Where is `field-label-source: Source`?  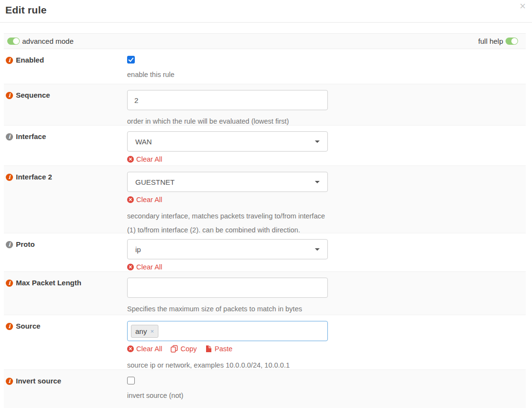 field-label-source: Source is located at coordinates (65, 343).